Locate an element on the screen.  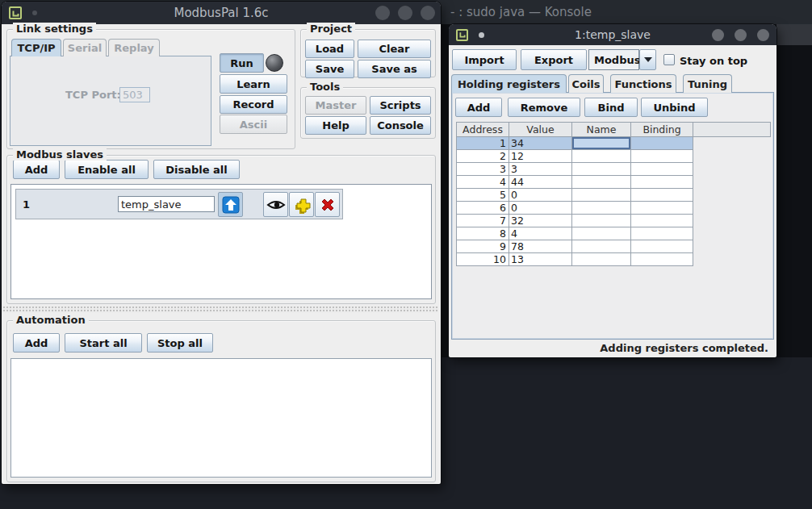
split-pane-divider is located at coordinates (220, 310).